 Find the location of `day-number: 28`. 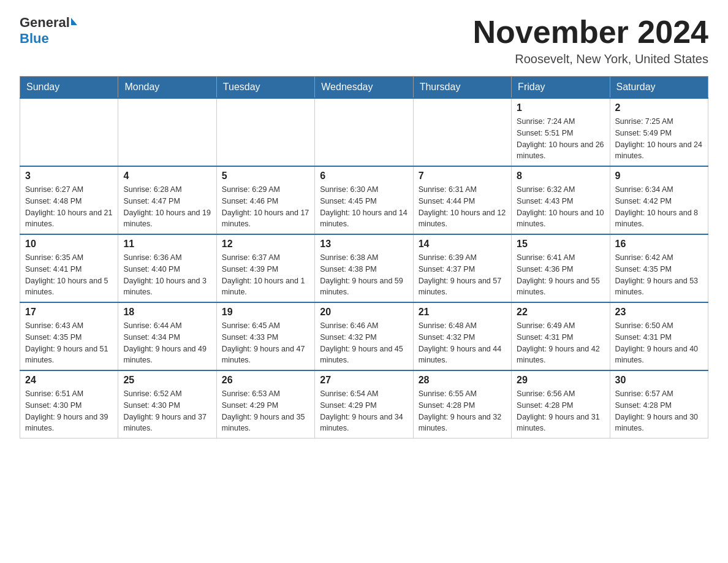

day-number: 28 is located at coordinates (462, 380).